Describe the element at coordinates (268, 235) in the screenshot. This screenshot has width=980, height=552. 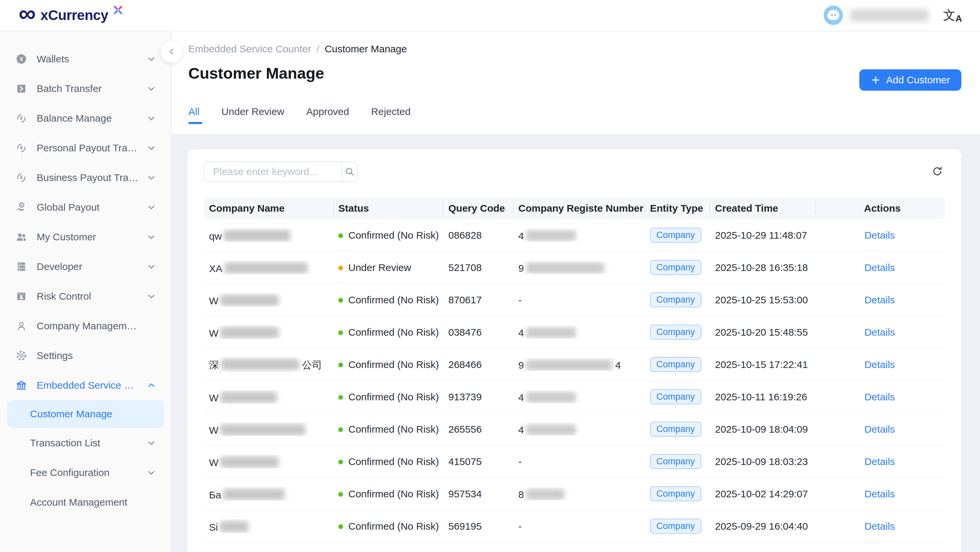
I see `company-name-cell: qw` at that location.